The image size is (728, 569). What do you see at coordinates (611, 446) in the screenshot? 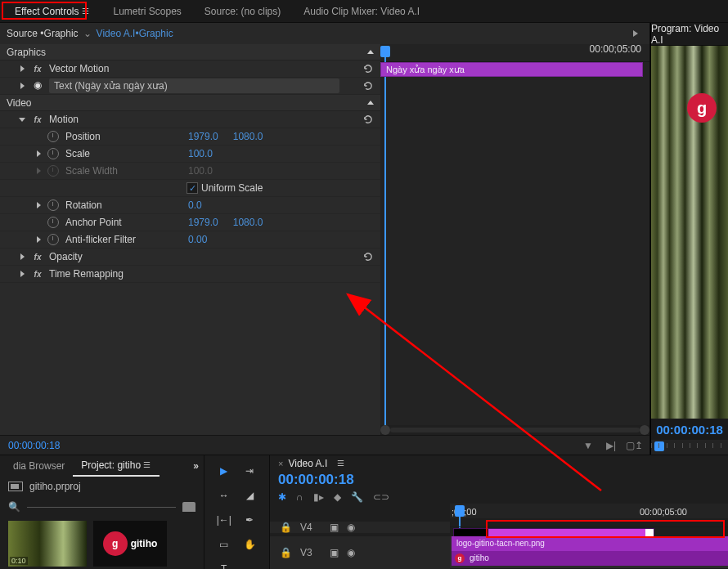
I see `step-icon: ▶|` at bounding box center [611, 446].